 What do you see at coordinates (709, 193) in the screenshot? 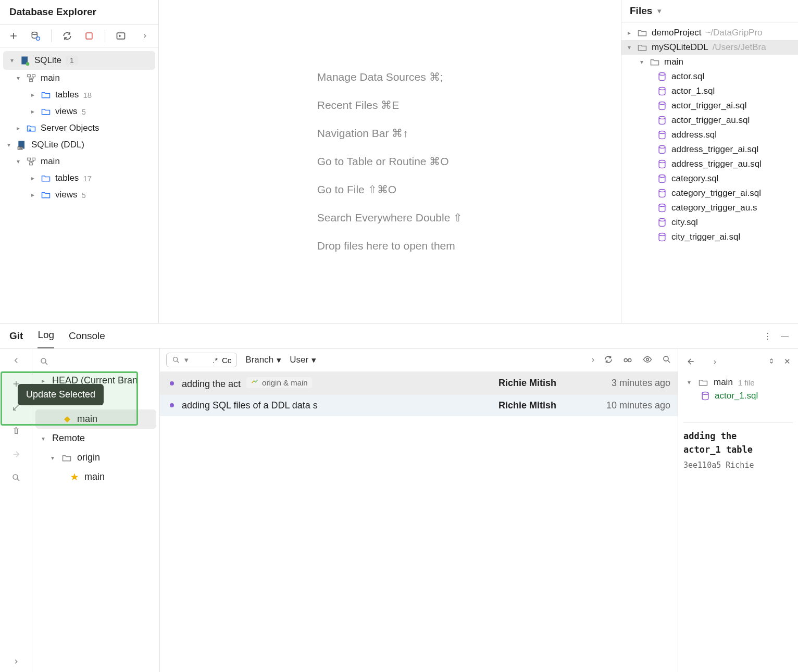
I see `file-item: category_trigger_ai.sql` at bounding box center [709, 193].